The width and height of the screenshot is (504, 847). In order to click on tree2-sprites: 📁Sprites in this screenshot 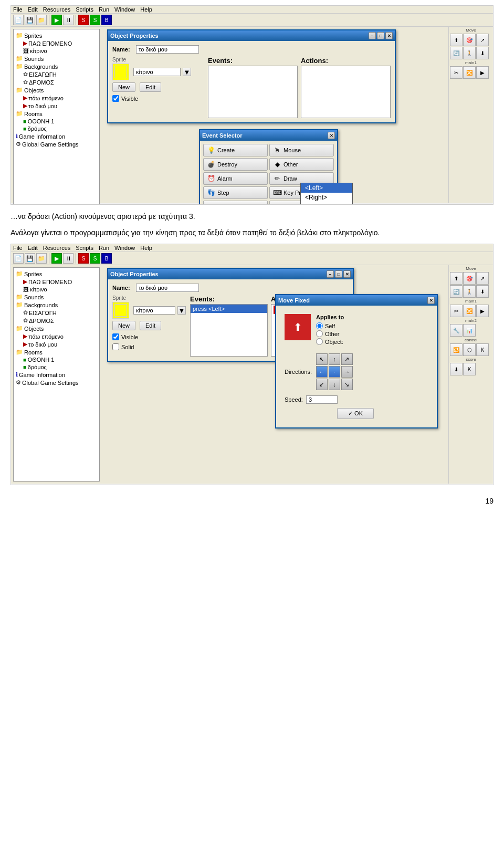, I will do `click(57, 274)`.